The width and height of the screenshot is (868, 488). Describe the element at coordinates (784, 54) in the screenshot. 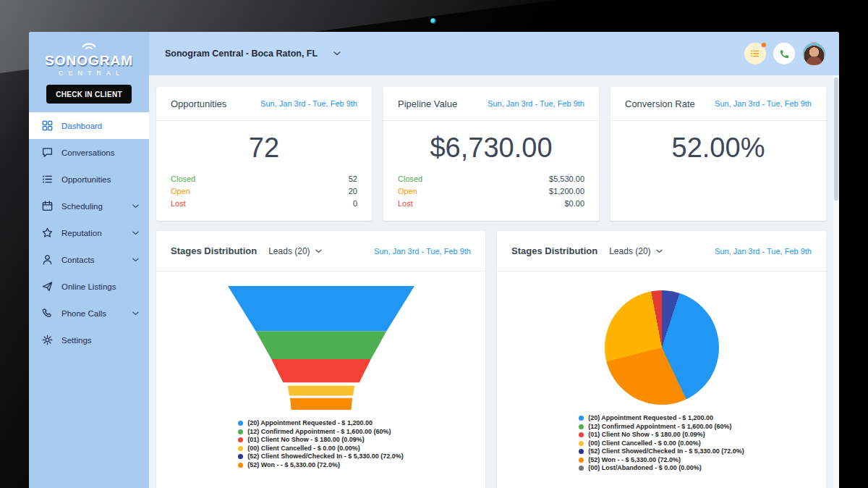

I see `phone-button` at that location.